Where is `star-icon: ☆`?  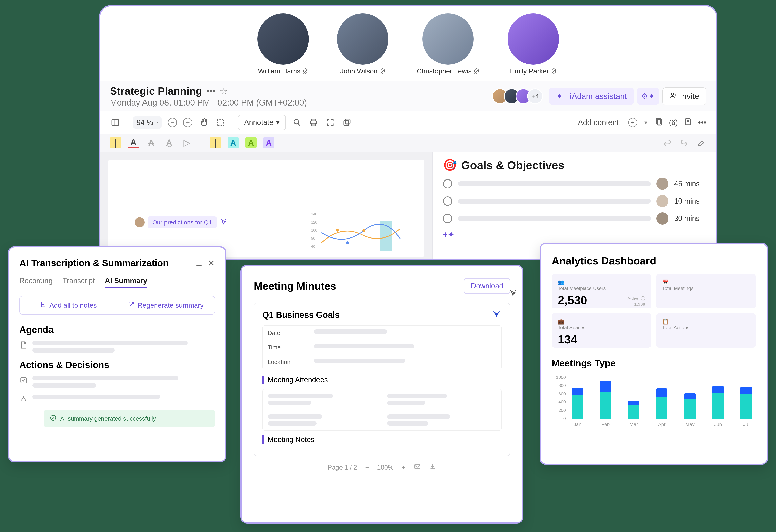 star-icon: ☆ is located at coordinates (224, 91).